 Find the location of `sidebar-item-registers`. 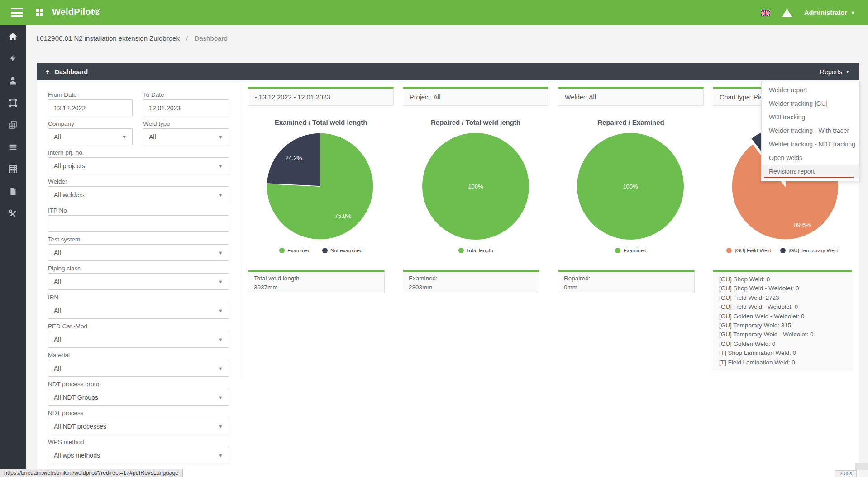

sidebar-item-registers is located at coordinates (13, 125).